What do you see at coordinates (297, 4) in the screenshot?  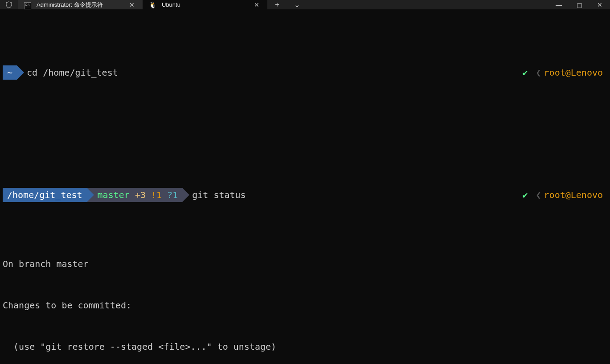 I see `tab-dropdown-button: ⌄` at bounding box center [297, 4].